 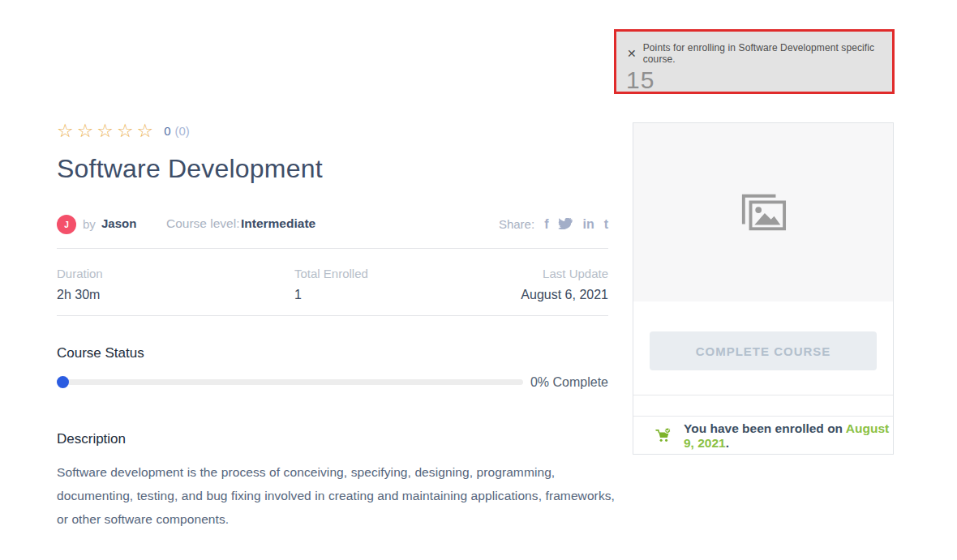 I want to click on rating-value: 0, so click(x=167, y=131).